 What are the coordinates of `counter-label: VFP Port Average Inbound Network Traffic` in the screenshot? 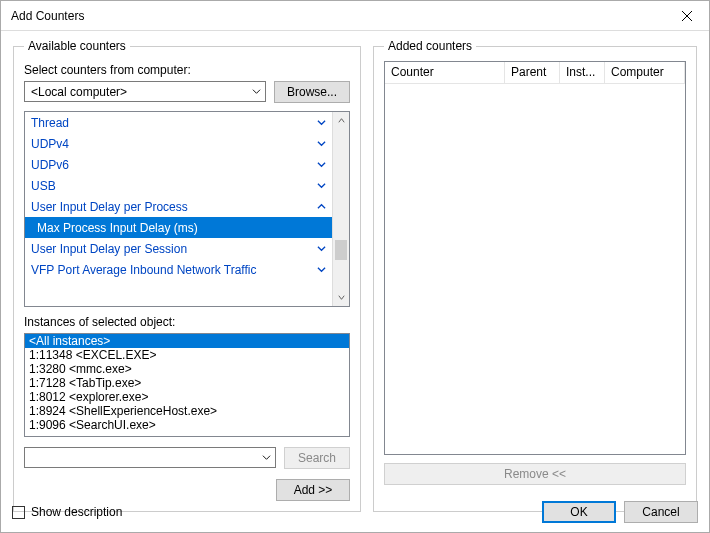 It's located at (174, 270).